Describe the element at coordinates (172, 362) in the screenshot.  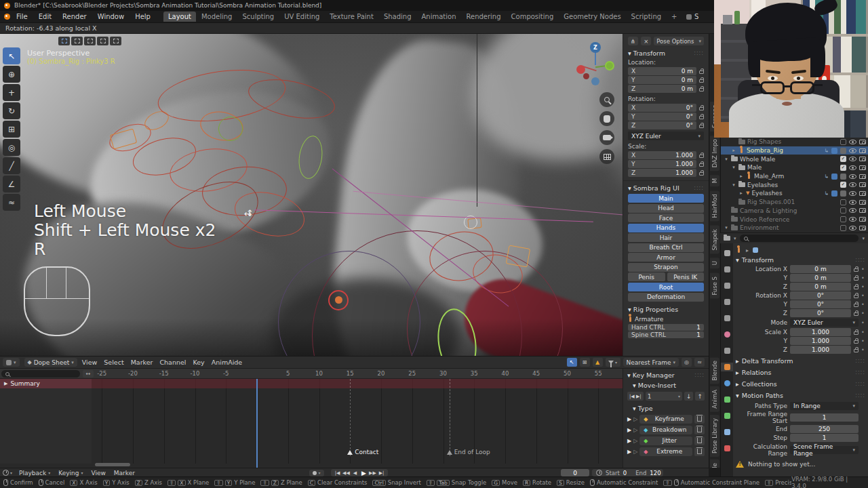
I see `dope-menu-channel: Channel` at that location.